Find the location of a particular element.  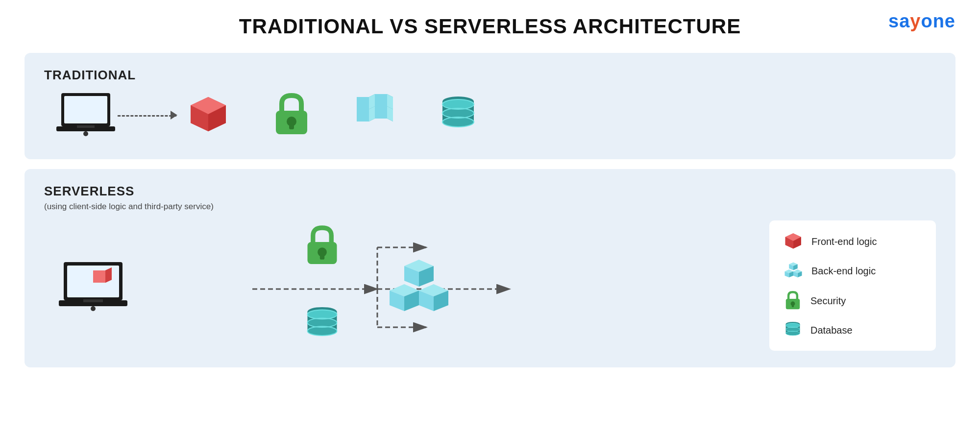

laptop-icon-wrap is located at coordinates (86, 115).